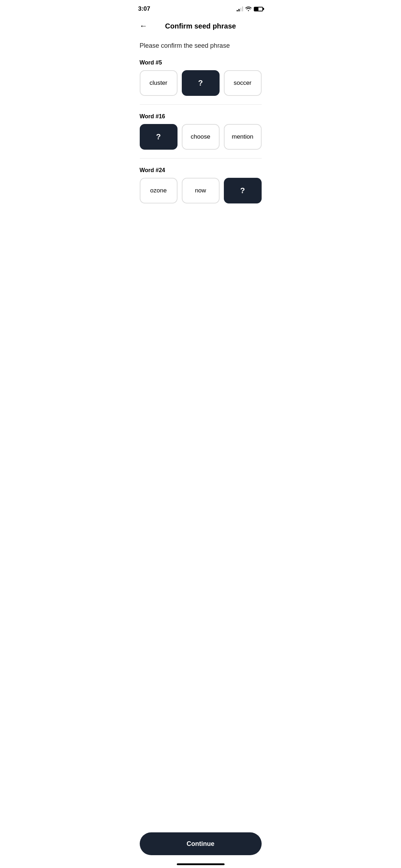 Image resolution: width=401 pixels, height=868 pixels. Describe the element at coordinates (201, 46) in the screenshot. I see `subtitle: Please confirm the seed phrase` at that location.